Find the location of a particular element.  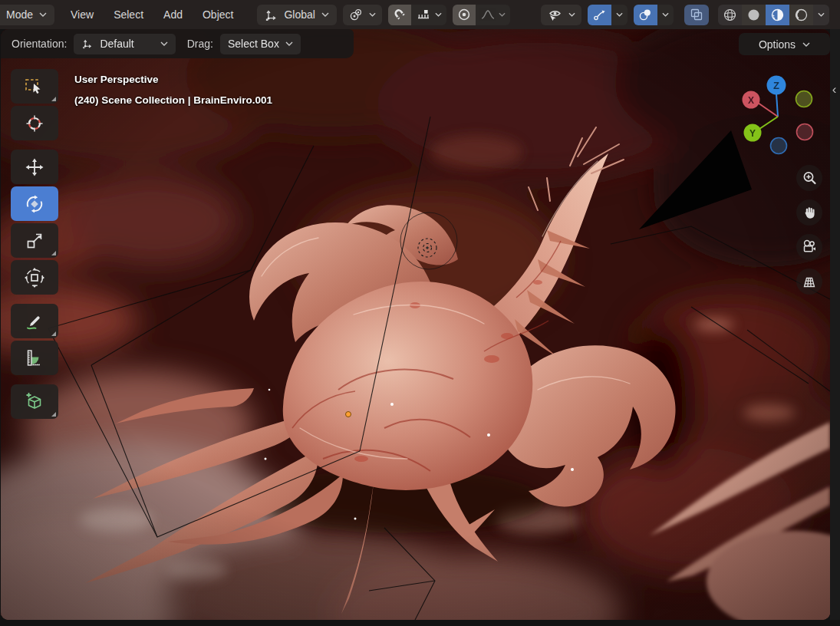

snap-increment-icon is located at coordinates (423, 15).